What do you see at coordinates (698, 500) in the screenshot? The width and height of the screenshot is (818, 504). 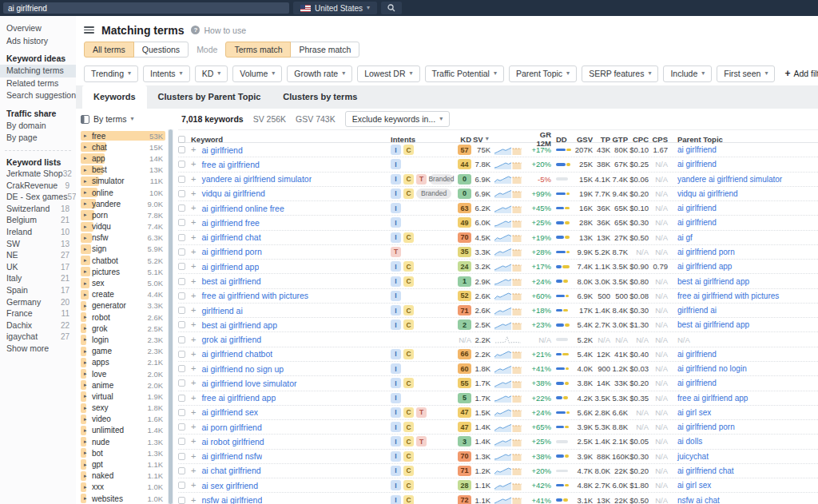 I see `parent-topic-link: nsfw ai chat` at bounding box center [698, 500].